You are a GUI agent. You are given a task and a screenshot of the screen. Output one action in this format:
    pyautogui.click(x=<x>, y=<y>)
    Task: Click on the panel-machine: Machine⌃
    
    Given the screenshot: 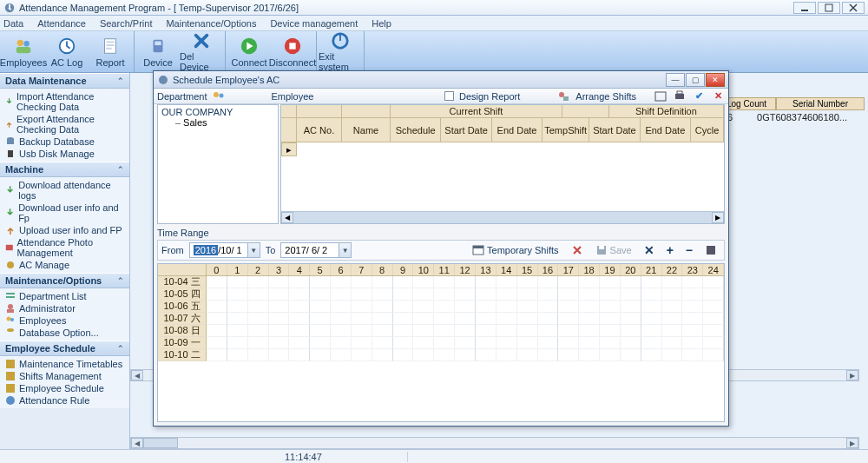 What is the action you would take?
    pyautogui.click(x=64, y=169)
    